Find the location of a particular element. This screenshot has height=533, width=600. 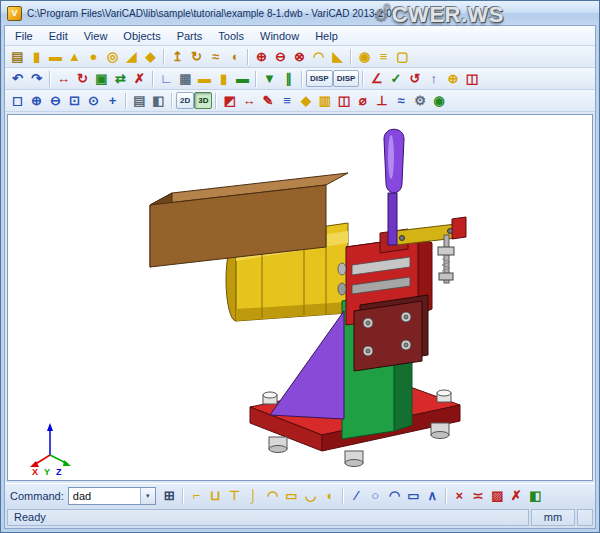

thread-icon: ≡ is located at coordinates (384, 56).